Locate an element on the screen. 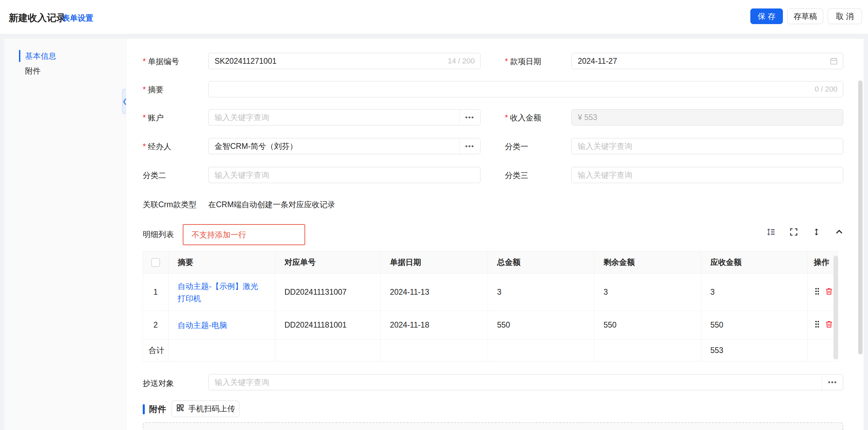 The image size is (868, 430). payment-date-input is located at coordinates (701, 61).